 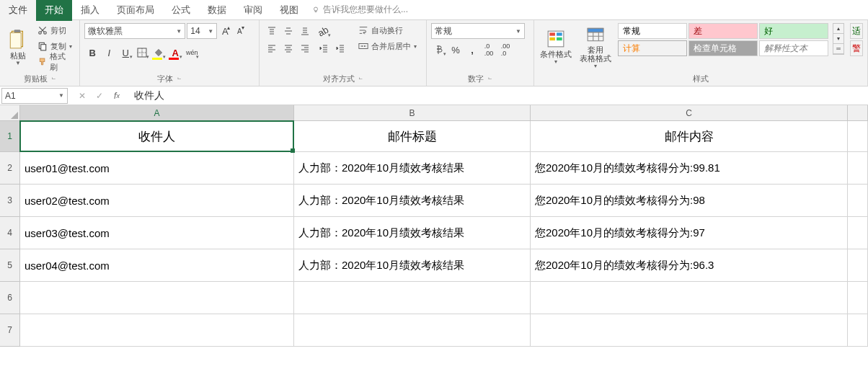 What do you see at coordinates (388, 46) in the screenshot?
I see `merge-center-button: 合并后居中▾` at bounding box center [388, 46].